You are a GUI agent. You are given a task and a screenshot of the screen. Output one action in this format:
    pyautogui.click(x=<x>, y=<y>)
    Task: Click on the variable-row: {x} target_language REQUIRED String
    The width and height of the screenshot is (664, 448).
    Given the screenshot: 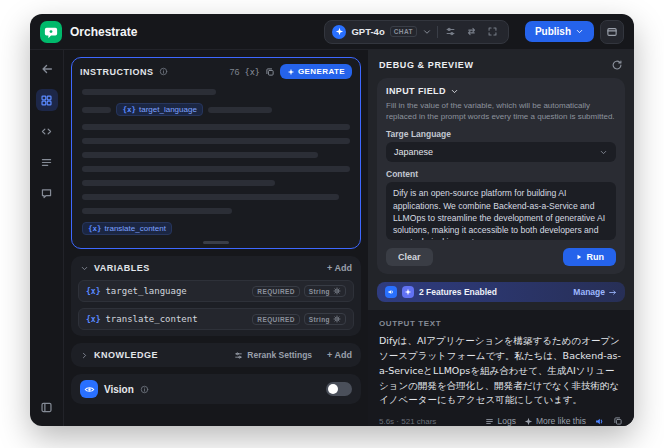 What is the action you would take?
    pyautogui.click(x=216, y=291)
    